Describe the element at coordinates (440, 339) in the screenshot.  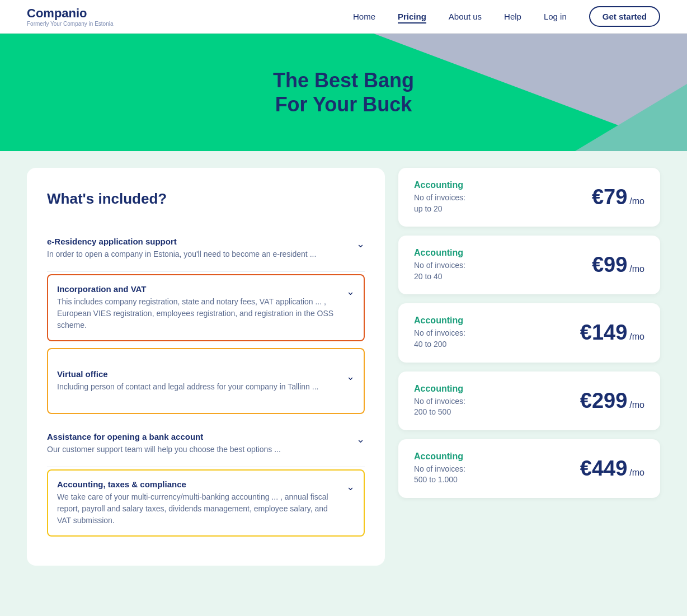
I see `pricing-card-3-invoices: No of invoices: 40 to 200` at that location.